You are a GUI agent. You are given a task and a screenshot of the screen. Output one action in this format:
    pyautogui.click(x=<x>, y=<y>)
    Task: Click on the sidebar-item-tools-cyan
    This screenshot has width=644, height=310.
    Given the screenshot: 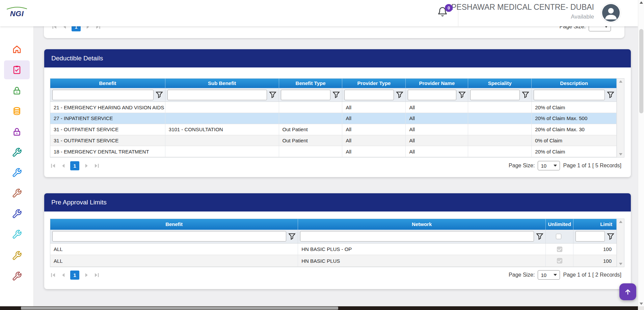 What is the action you would take?
    pyautogui.click(x=17, y=234)
    